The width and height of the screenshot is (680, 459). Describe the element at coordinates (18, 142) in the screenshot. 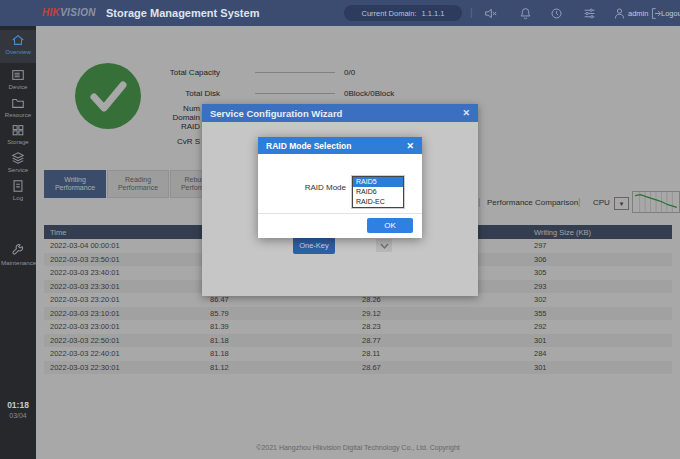

I see `sidebar-item-label: Storage` at that location.